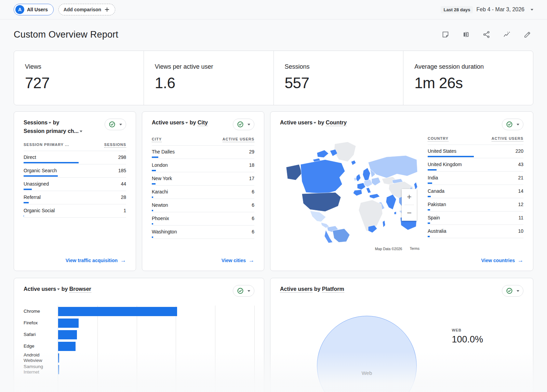 The image size is (547, 392). I want to click on dimension-selector: Country, so click(336, 123).